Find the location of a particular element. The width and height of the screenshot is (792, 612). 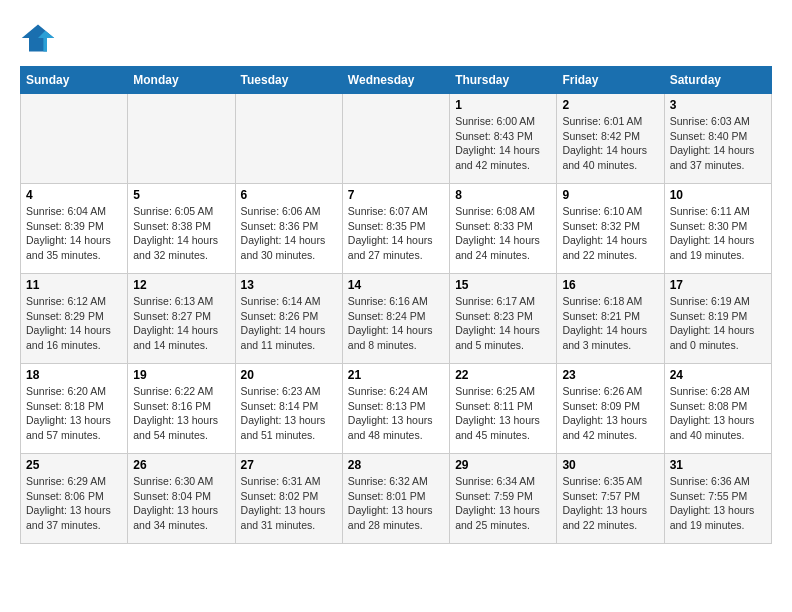

calendar-week-row: 18Sunrise: 6:20 AM Sunset: 8:18 PM Dayli… is located at coordinates (396, 409).